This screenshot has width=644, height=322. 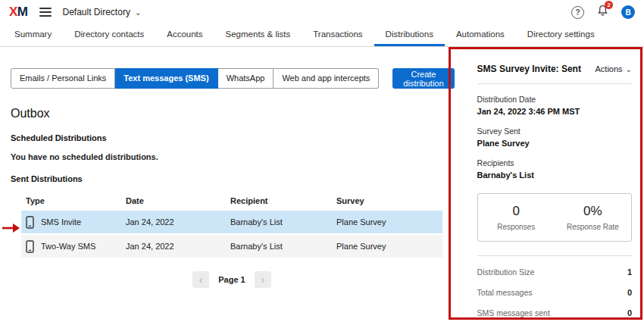 What do you see at coordinates (233, 138) in the screenshot?
I see `scheduled-distributions-heading: Scheduled Distributions` at bounding box center [233, 138].